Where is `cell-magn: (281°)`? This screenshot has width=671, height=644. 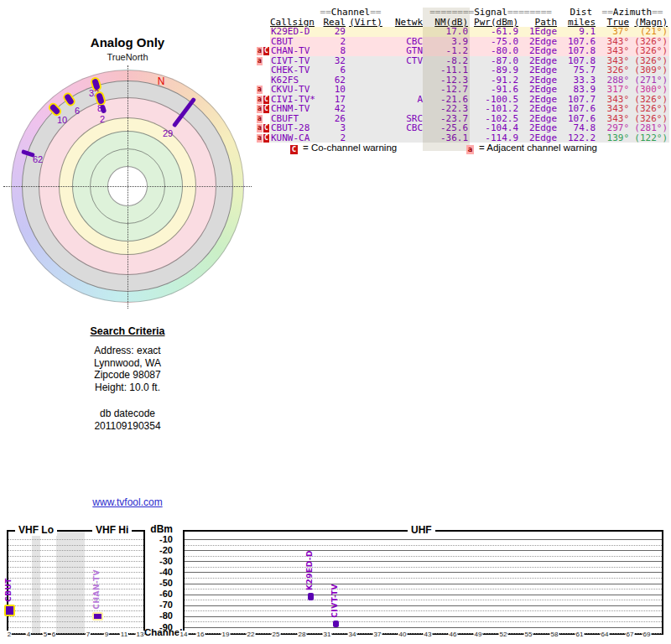
cell-magn: (281°) is located at coordinates (650, 128).